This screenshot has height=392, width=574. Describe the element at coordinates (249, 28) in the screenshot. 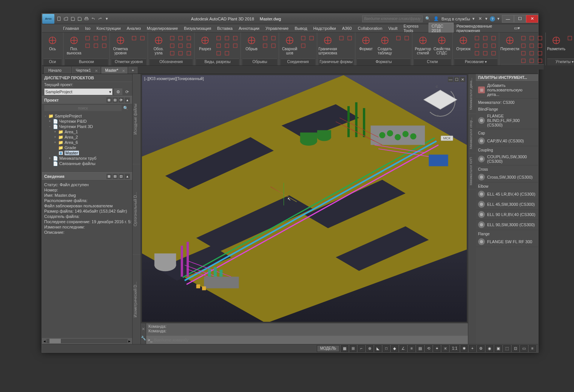

I see `ribbon-tab: Аннотации` at that location.